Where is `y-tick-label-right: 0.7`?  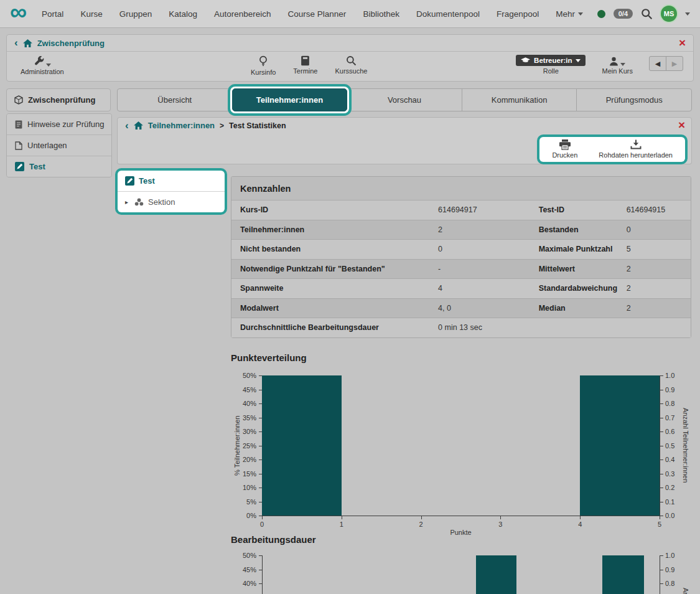 y-tick-label-right: 0.7 is located at coordinates (673, 418).